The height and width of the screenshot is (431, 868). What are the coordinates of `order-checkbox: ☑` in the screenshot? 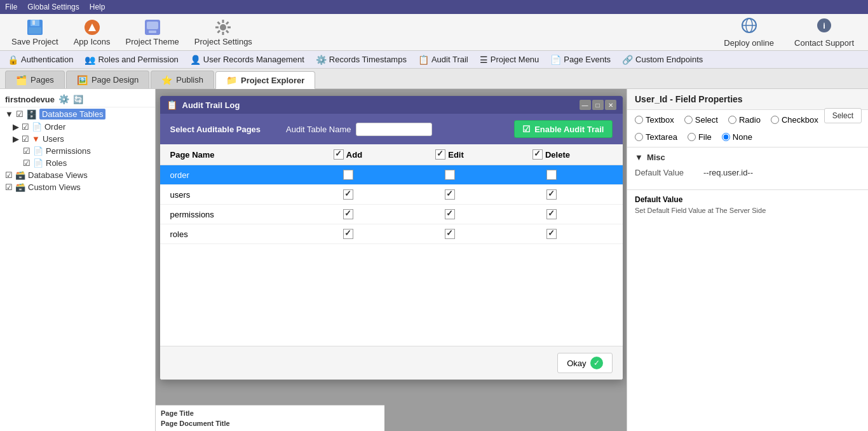 It's located at (25, 127).